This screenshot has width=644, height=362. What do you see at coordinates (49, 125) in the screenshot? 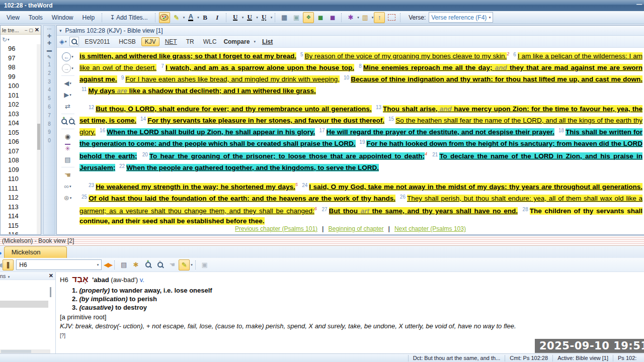
I see `bookmark-slot: 8` at bounding box center [49, 125].